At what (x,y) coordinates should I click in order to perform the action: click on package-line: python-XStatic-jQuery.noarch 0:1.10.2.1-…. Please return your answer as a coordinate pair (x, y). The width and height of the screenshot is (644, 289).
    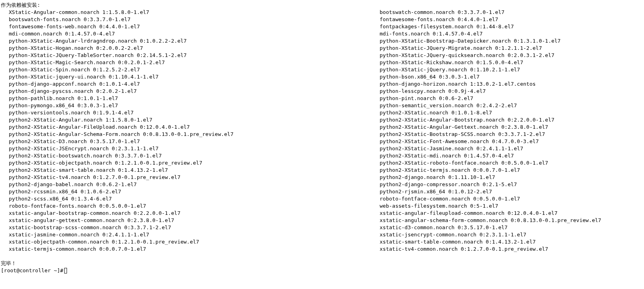
    Looking at the image, I should click on (511, 70).